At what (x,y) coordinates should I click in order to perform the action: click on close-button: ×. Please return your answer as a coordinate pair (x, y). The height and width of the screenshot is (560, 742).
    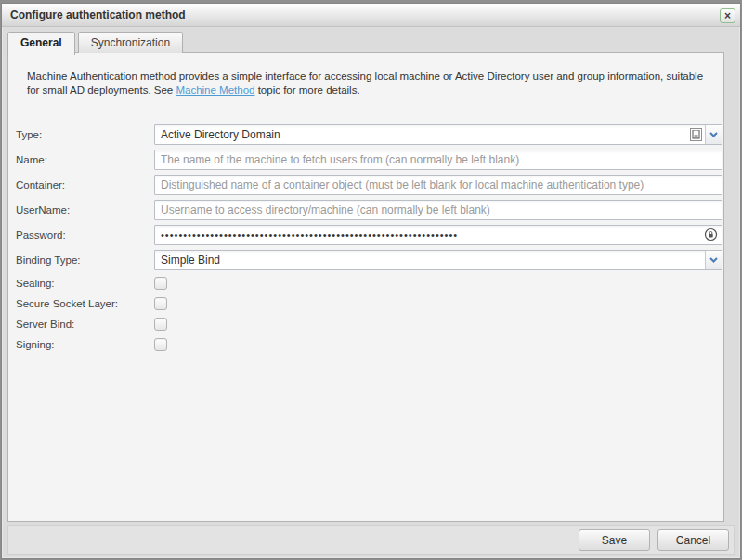
    Looking at the image, I should click on (728, 16).